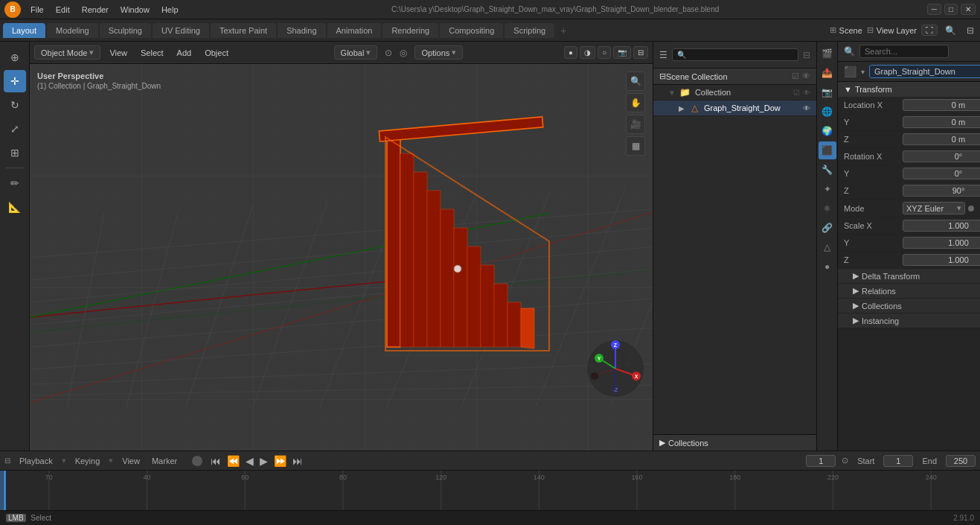  I want to click on keying-menu: Keying, so click(88, 461).